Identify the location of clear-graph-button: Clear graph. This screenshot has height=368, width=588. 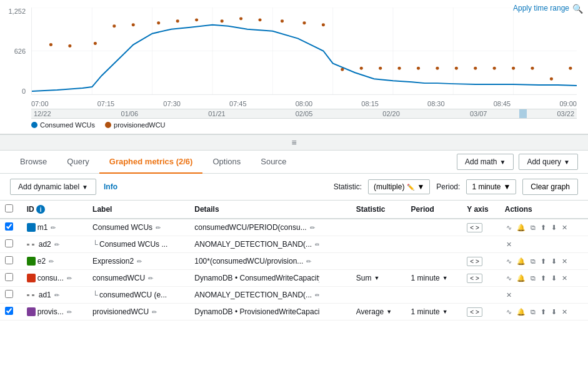
(550, 187).